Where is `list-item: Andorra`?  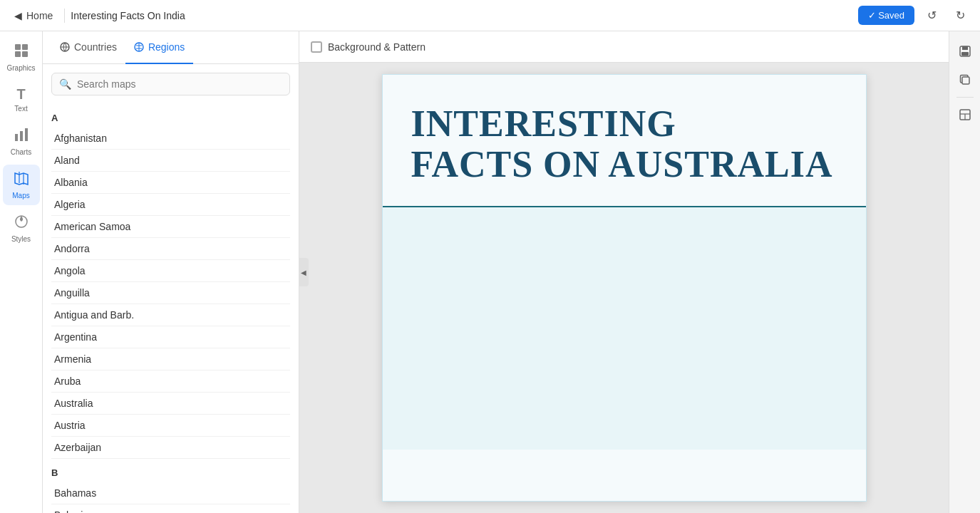 list-item: Andorra is located at coordinates (171, 249).